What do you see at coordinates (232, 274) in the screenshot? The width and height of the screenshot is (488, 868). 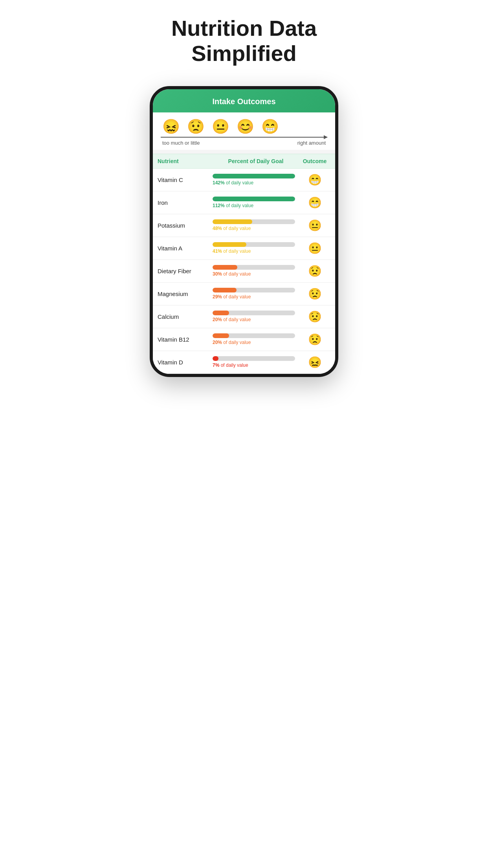 I see `bar-label: 30% of daily value` at bounding box center [232, 274].